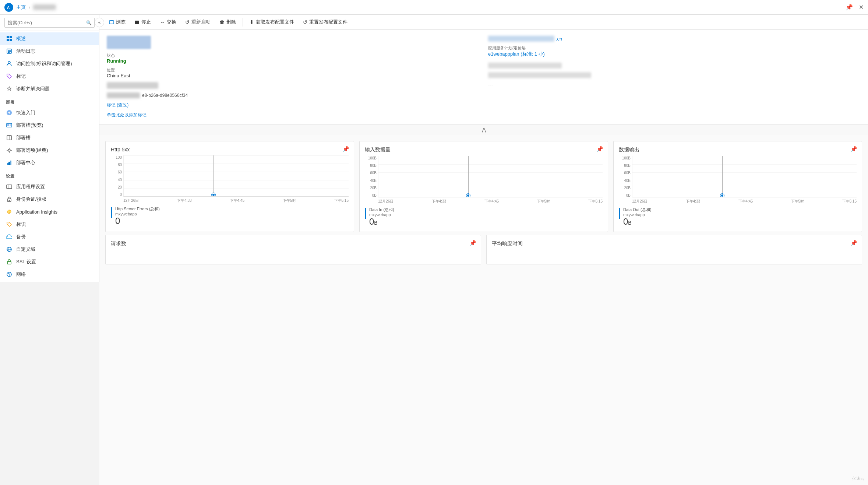 This screenshot has width=868, height=485. Describe the element at coordinates (854, 149) in the screenshot. I see `chart-data-out-pin: 📌` at that location.